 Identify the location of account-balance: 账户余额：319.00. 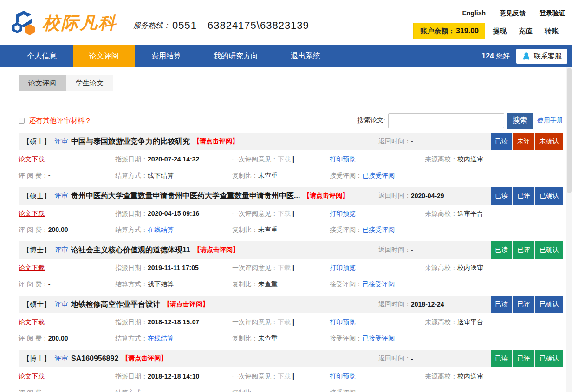
(449, 31).